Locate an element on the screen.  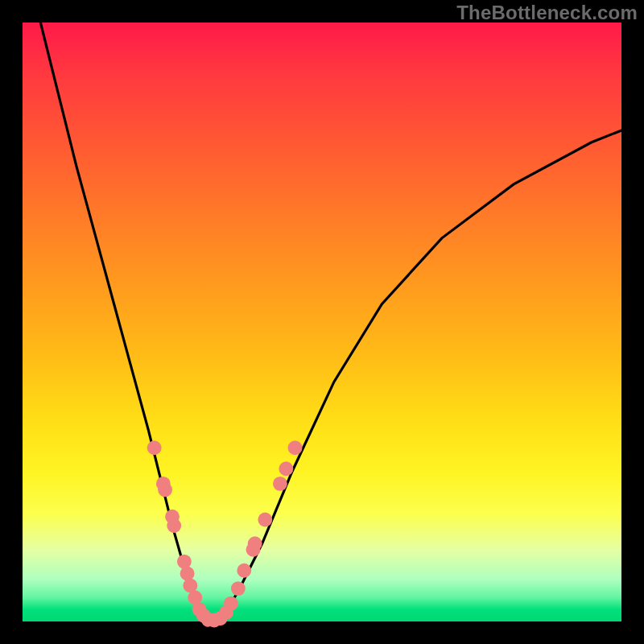
watermark-text: TheBottleneck.com is located at coordinates (547, 13).